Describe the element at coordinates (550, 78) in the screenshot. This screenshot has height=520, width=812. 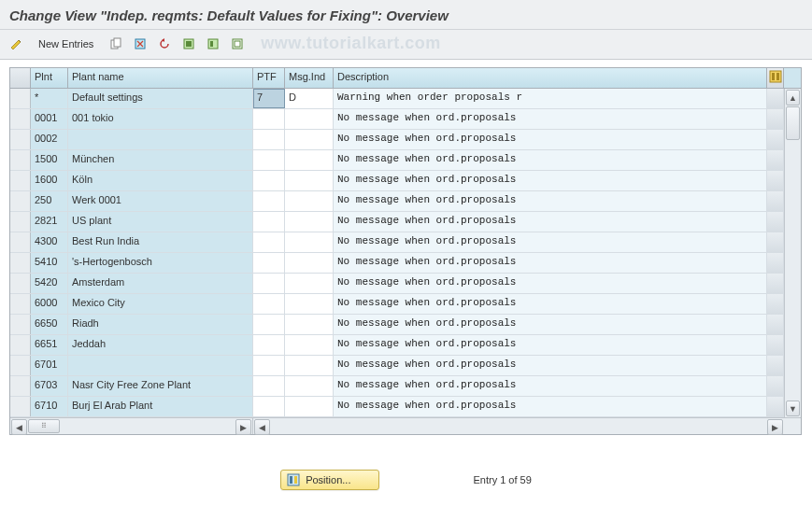
I see `col-description: Description` at that location.